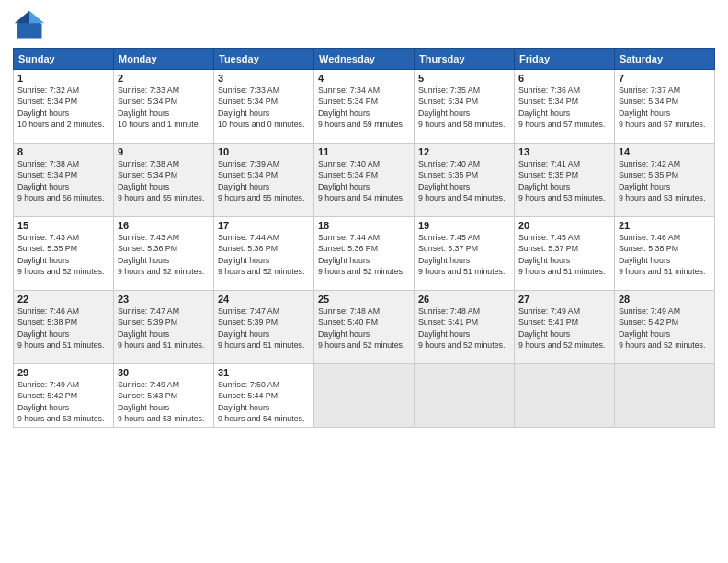 The width and height of the screenshot is (728, 563). Describe the element at coordinates (364, 180) in the screenshot. I see `calendar-cell: 11 Sunrise: 7:40 AMSunset: 5:34 PMDaylig…` at that location.